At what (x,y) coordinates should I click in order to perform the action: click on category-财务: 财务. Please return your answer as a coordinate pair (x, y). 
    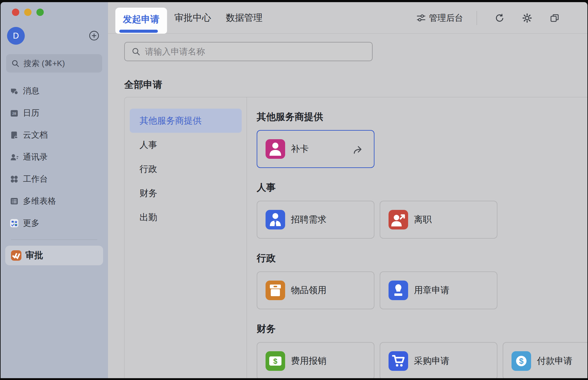
    Looking at the image, I should click on (186, 193).